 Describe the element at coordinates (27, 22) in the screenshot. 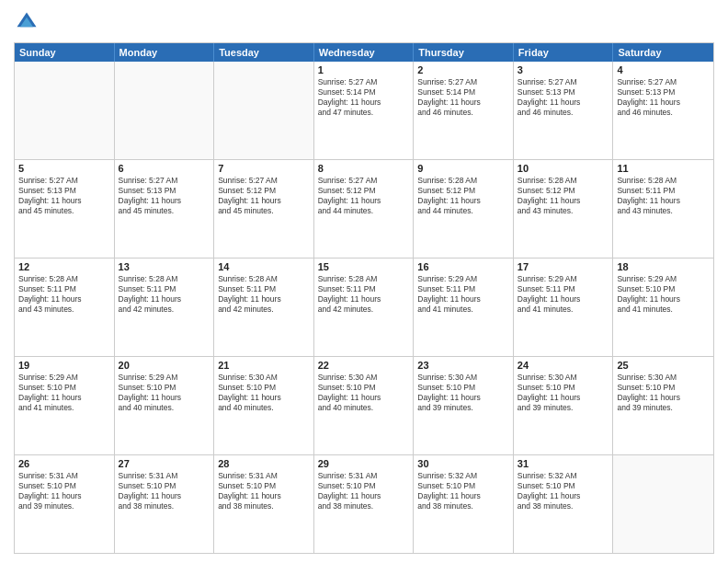

I see `logo-icon` at that location.